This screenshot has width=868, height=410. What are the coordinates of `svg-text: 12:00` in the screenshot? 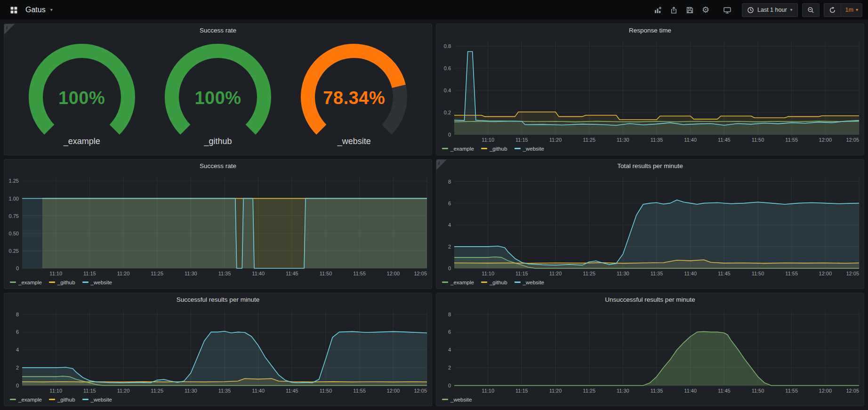 It's located at (394, 273).